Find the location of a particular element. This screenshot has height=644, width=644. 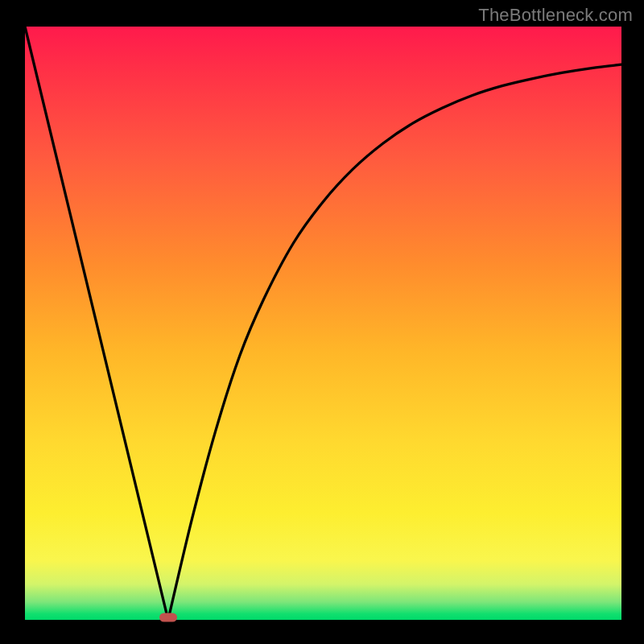

optimal-marker is located at coordinates (168, 618).